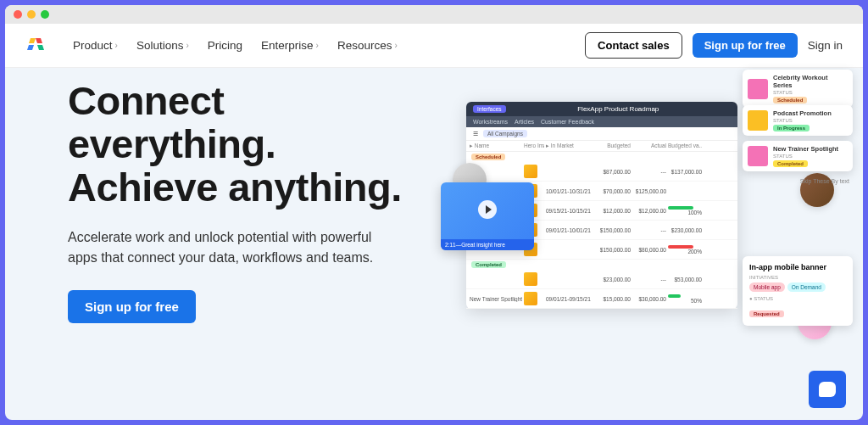 Image resolution: width=868 pixels, height=425 pixels. What do you see at coordinates (487, 216) in the screenshot?
I see `video-preview: 2:11—Great insight here` at bounding box center [487, 216].